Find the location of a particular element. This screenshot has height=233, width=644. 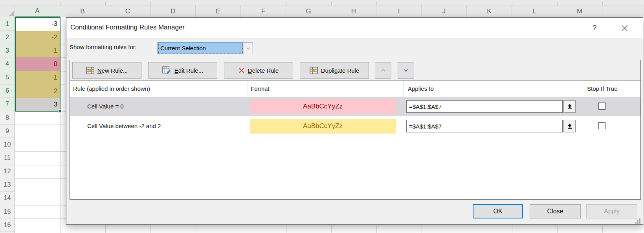

column-header-H: H is located at coordinates (354, 11).